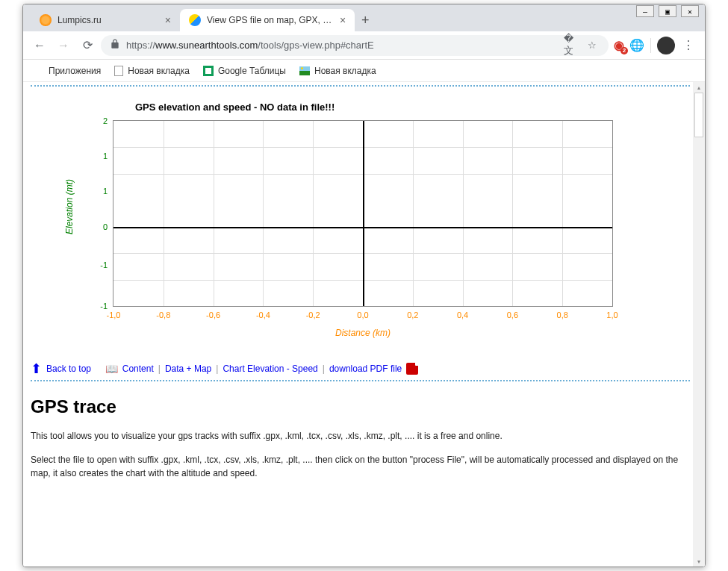 This screenshot has height=571, width=728. What do you see at coordinates (214, 315) in the screenshot?
I see `x-tick: -0,6` at bounding box center [214, 315].